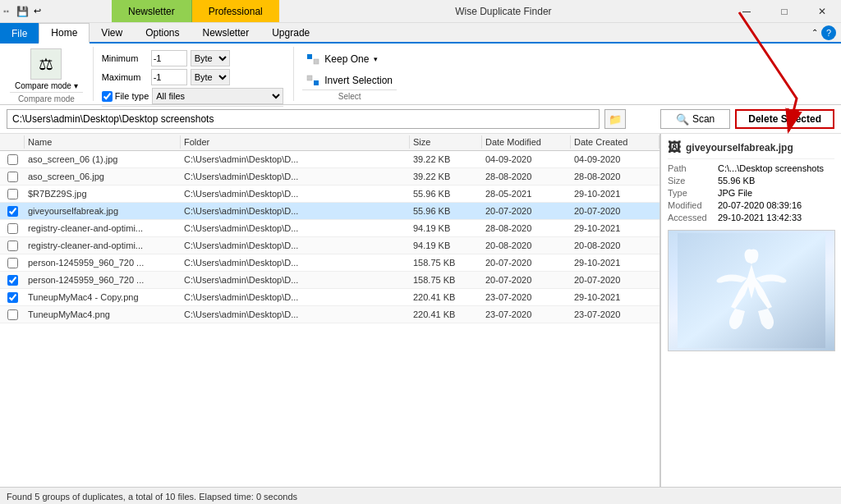  Describe the element at coordinates (350, 74) in the screenshot. I see `select-group: Keep One ▾ Invert Selection Select` at that location.